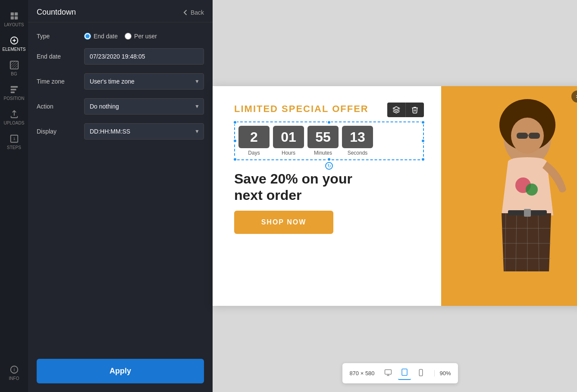  I want to click on sidebar-label-info: INFO, so click(14, 378).